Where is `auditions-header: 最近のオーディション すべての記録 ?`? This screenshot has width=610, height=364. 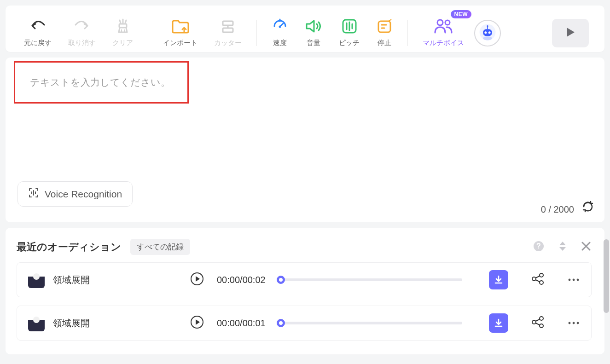 auditions-header: 最近のオーディション すべての記録 ? is located at coordinates (304, 247).